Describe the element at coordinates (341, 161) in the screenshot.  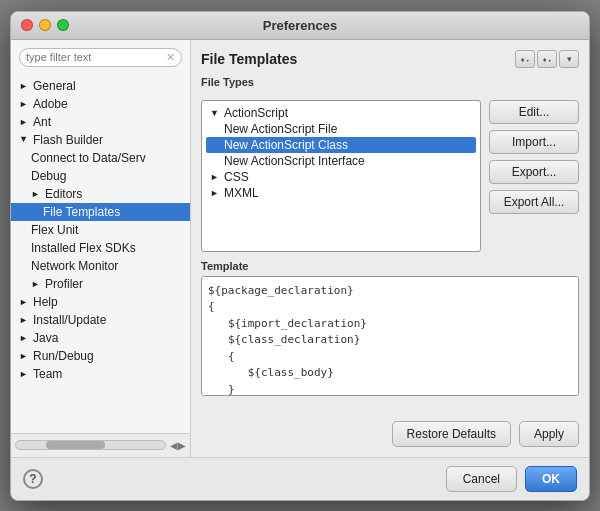
I see `ft-item-new-as-interface: New ActionScript Interface` at that location.